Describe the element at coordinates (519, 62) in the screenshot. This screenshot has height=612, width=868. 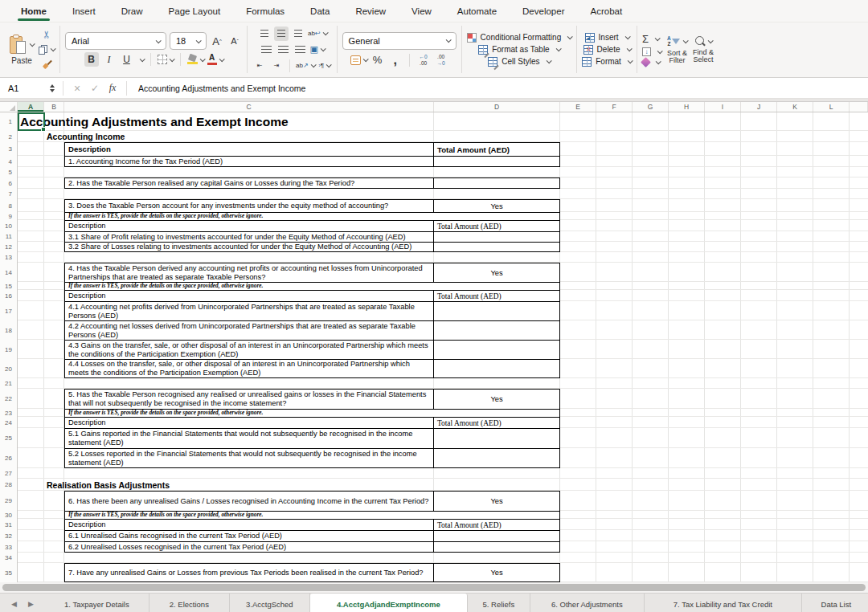
I see `cell-styles-button: Cell Styles` at that location.